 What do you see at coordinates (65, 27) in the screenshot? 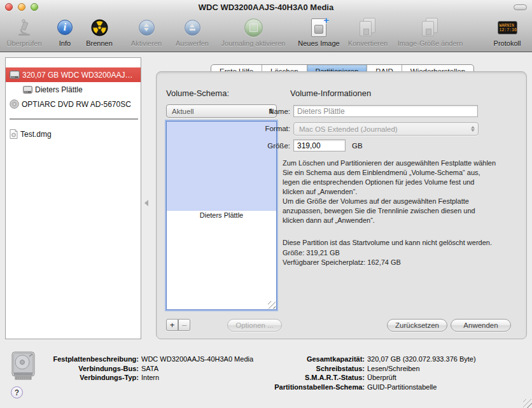
I see `info-icon: i` at bounding box center [65, 27].